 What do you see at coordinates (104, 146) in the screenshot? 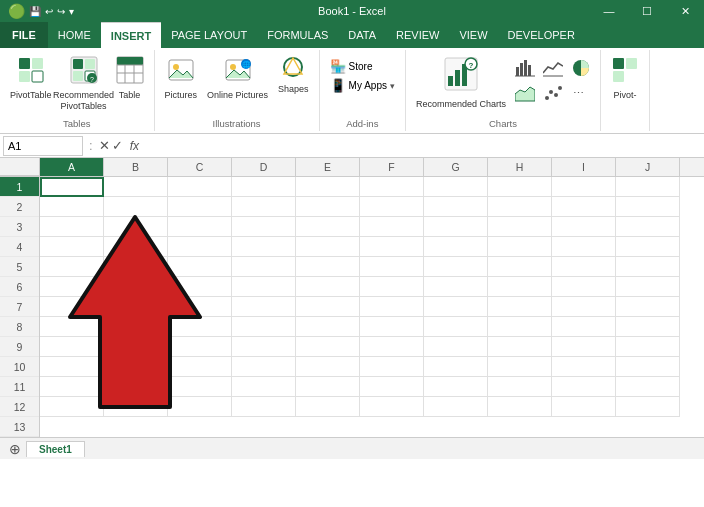
I see `cancel-icon: ✕` at bounding box center [104, 146].